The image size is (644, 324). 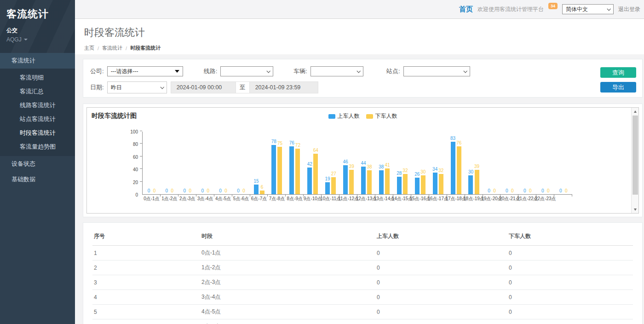 What do you see at coordinates (112, 48) in the screenshot?
I see `breadcrumb-section: 客流统计` at bounding box center [112, 48].